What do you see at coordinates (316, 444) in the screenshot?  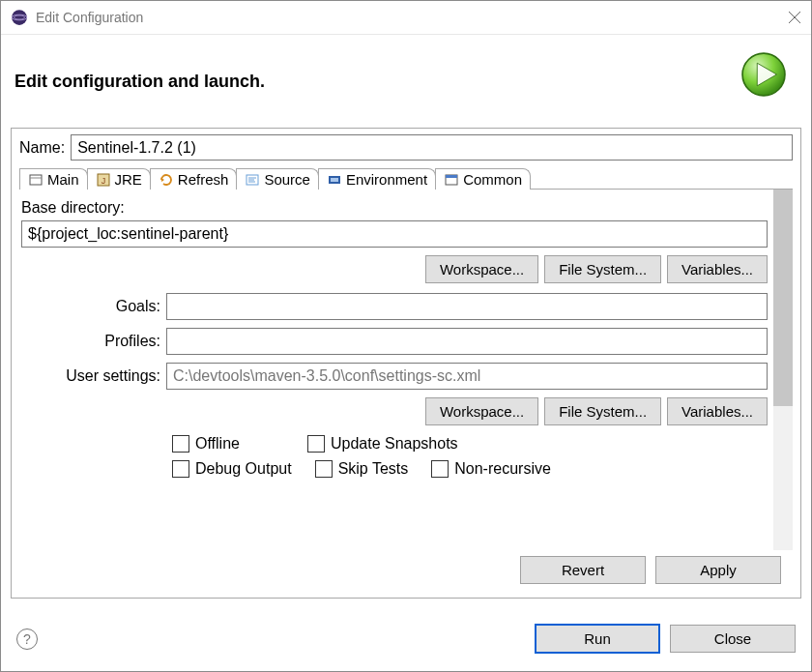 I see `update-snapshots-checkbox-box` at bounding box center [316, 444].